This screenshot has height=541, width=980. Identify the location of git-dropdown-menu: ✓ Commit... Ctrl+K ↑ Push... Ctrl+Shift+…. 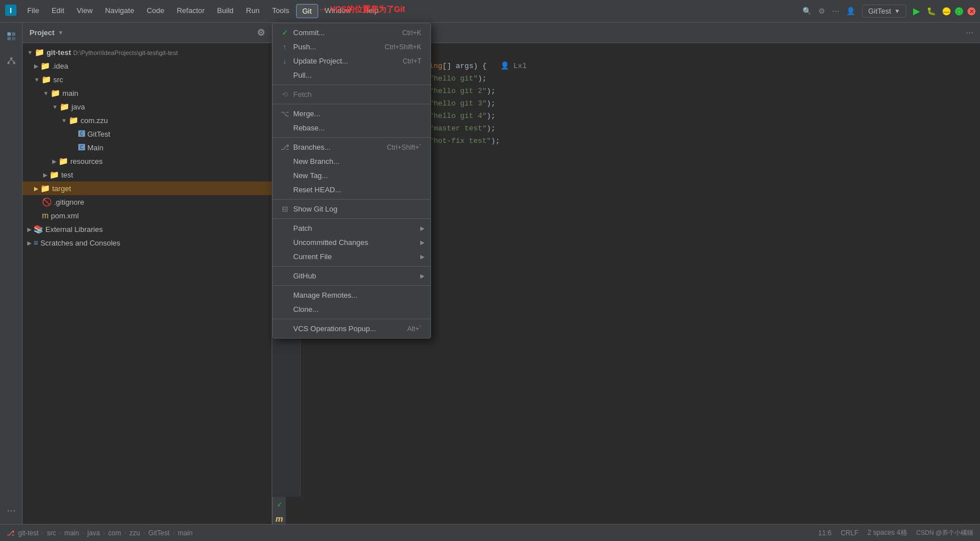
(352, 180).